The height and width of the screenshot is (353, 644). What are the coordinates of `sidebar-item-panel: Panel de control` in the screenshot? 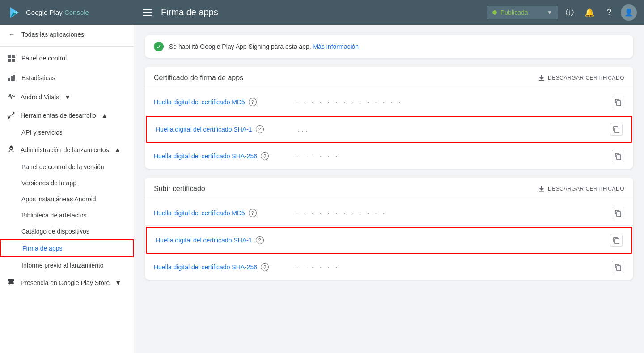 It's located at (67, 58).